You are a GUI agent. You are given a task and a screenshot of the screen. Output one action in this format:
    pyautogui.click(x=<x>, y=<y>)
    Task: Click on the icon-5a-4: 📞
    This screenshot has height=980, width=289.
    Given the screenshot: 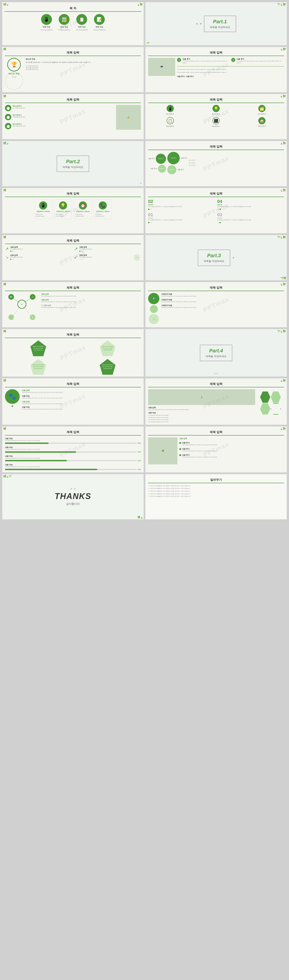 What is the action you would take?
    pyautogui.click(x=103, y=205)
    